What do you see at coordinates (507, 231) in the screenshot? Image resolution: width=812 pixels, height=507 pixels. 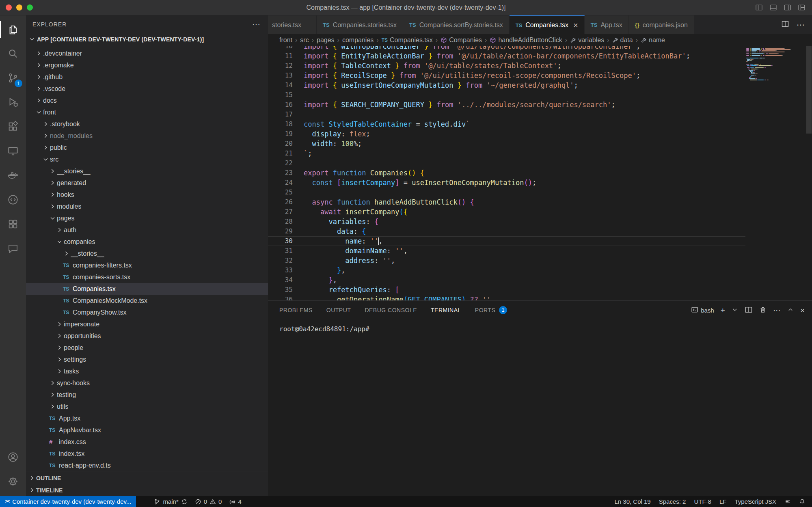 I see `code-line-29: 29 data: {` at bounding box center [507, 231].